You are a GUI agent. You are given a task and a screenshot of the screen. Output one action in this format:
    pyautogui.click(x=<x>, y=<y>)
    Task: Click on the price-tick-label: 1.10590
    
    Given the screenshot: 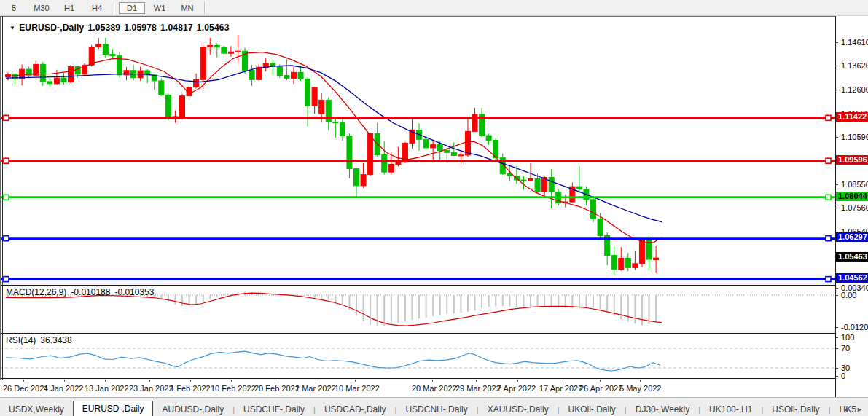 What is the action you would take?
    pyautogui.click(x=854, y=137)
    